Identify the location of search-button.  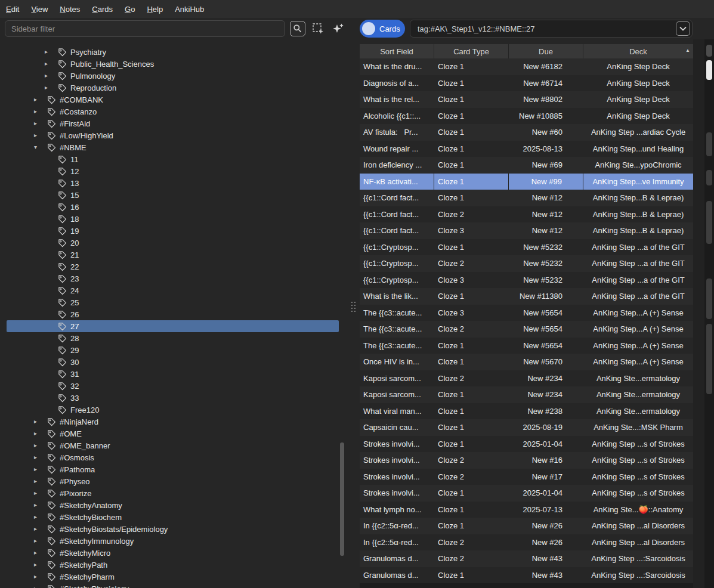
(298, 29).